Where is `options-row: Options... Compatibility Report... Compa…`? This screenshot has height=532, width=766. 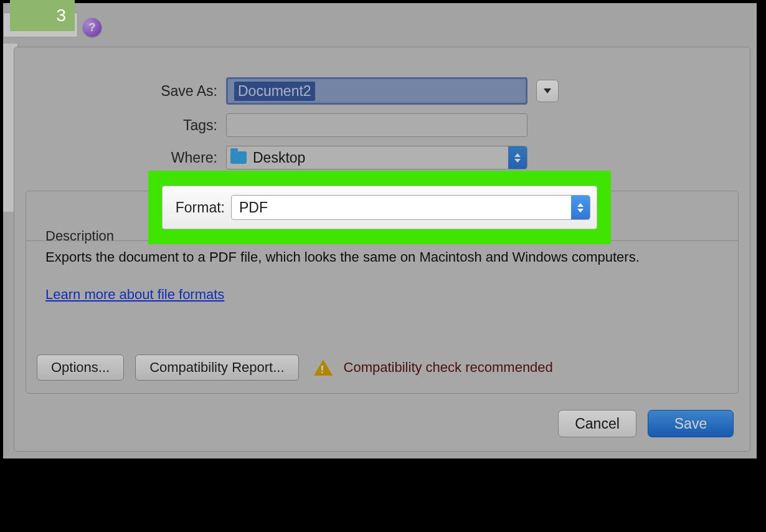
options-row: Options... Compatibility Report... Compa… is located at coordinates (295, 368).